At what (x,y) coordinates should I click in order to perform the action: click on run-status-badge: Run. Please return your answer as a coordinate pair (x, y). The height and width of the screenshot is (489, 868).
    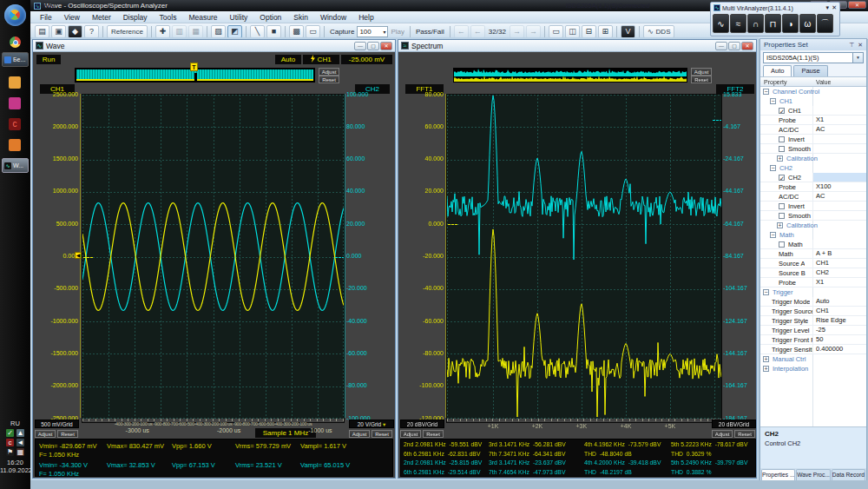
    Looking at the image, I should click on (49, 59).